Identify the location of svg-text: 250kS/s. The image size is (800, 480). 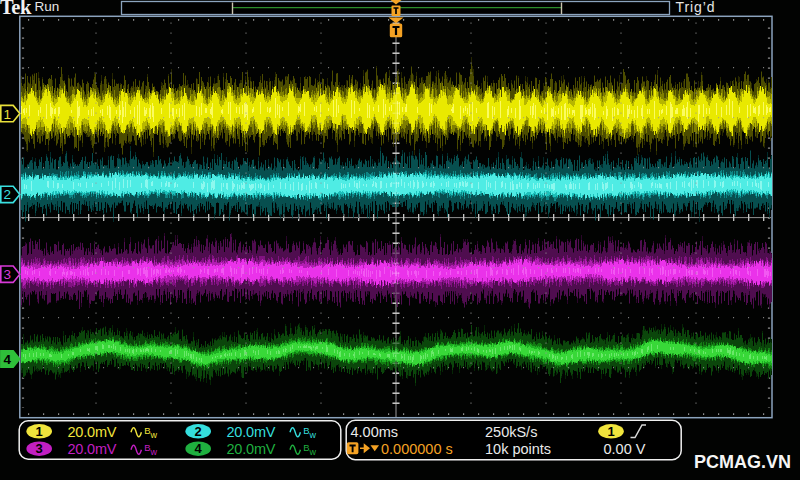
(511, 432).